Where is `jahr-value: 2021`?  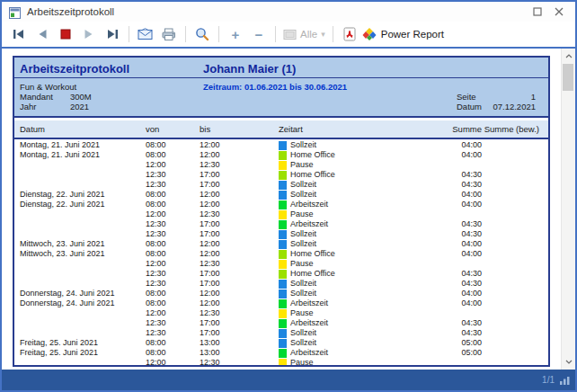 jahr-value: 2021 is located at coordinates (79, 106).